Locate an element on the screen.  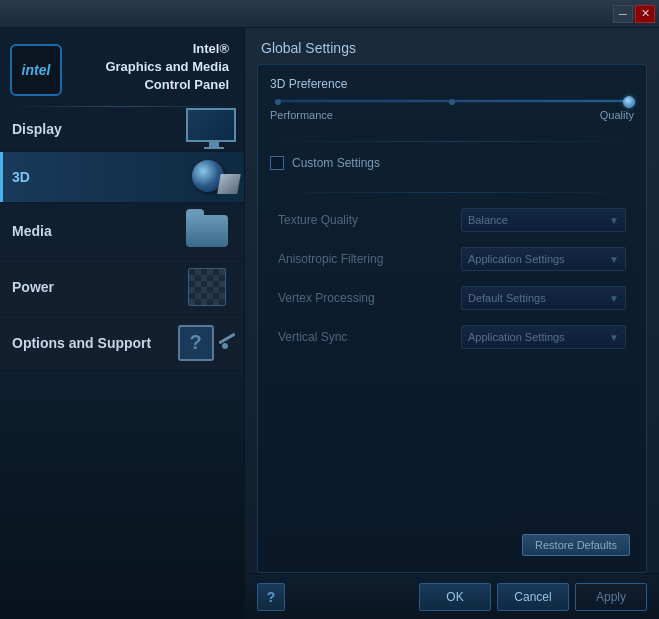
cancel-button: Cancel is located at coordinates (533, 597).